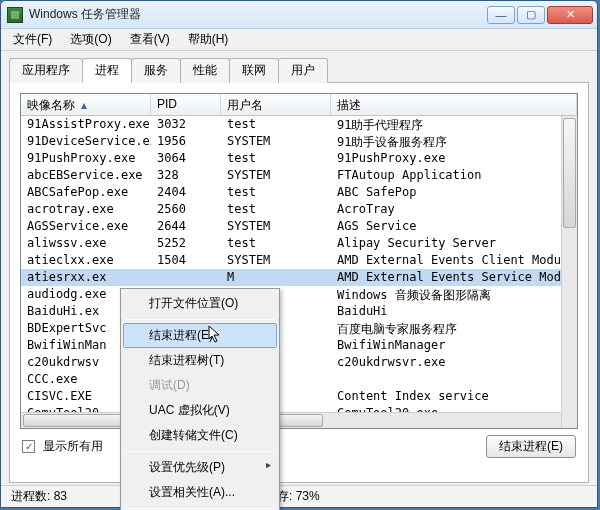 The height and width of the screenshot is (510, 600). I want to click on tab-performance: 性能, so click(205, 70).